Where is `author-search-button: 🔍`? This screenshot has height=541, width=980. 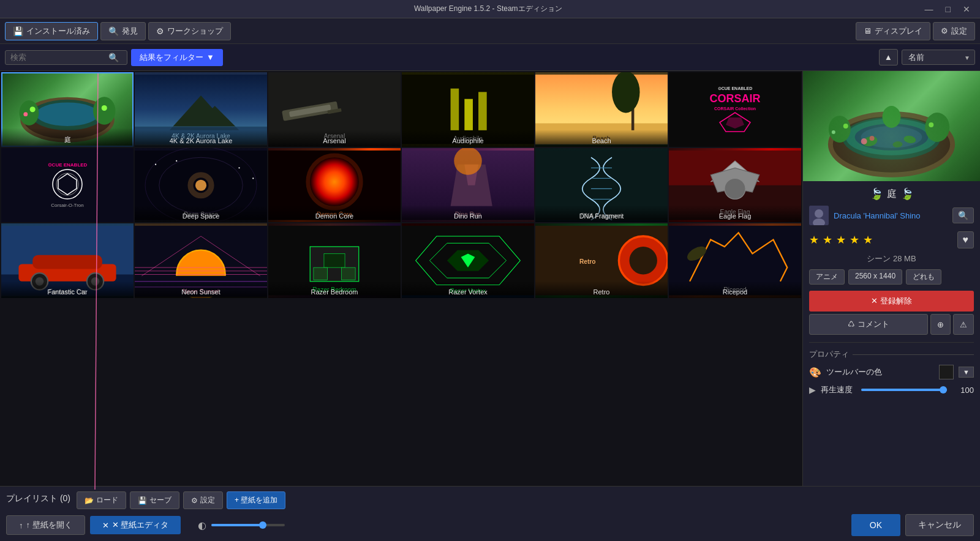 author-search-button: 🔍 is located at coordinates (963, 215).